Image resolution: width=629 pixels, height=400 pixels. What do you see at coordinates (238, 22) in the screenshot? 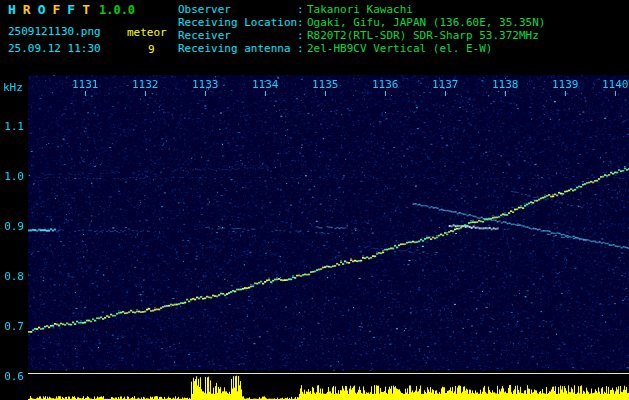
I see `info-label: Receiving Location` at bounding box center [238, 22].